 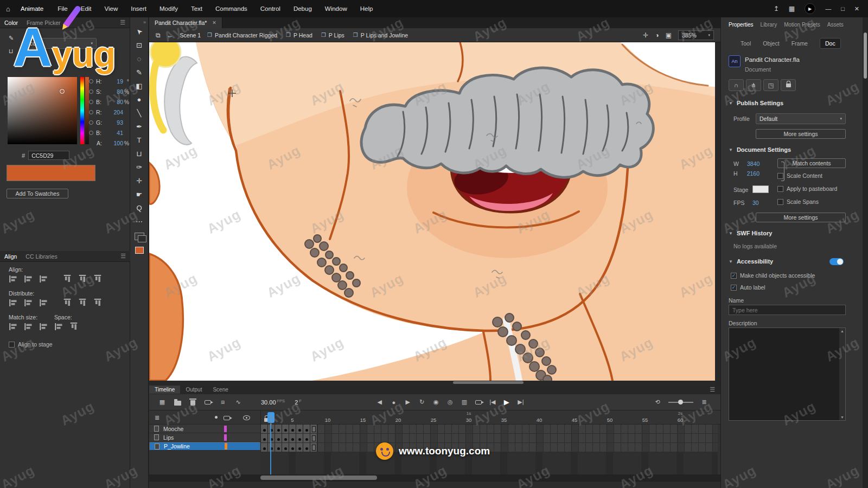 I want to click on hue-slider, so click(x=82, y=111).